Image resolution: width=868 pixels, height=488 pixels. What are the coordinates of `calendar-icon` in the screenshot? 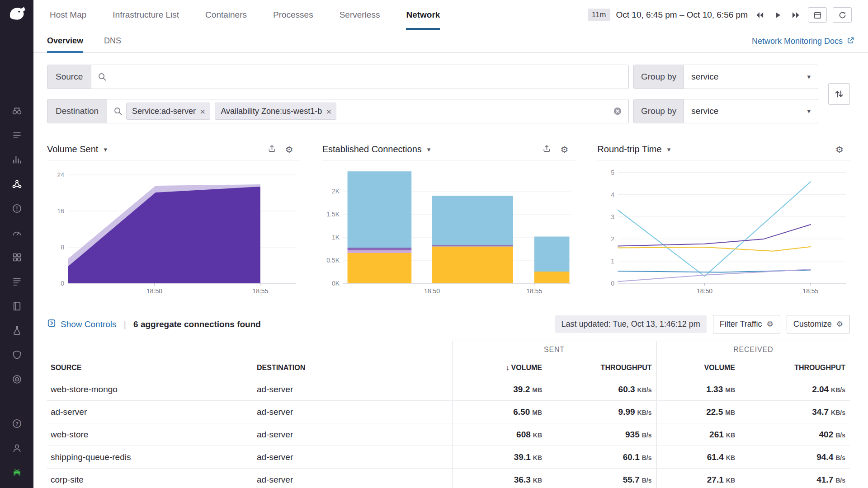 It's located at (817, 15).